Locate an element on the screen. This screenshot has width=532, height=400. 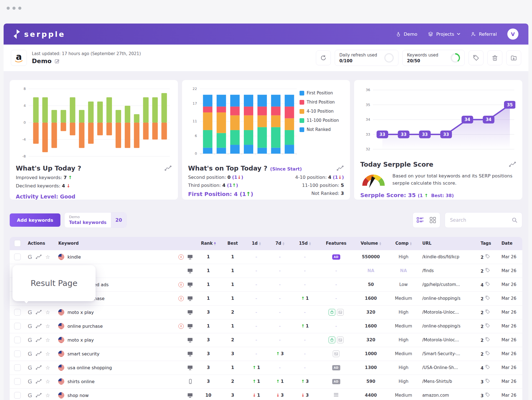
refresh-button is located at coordinates (323, 58).